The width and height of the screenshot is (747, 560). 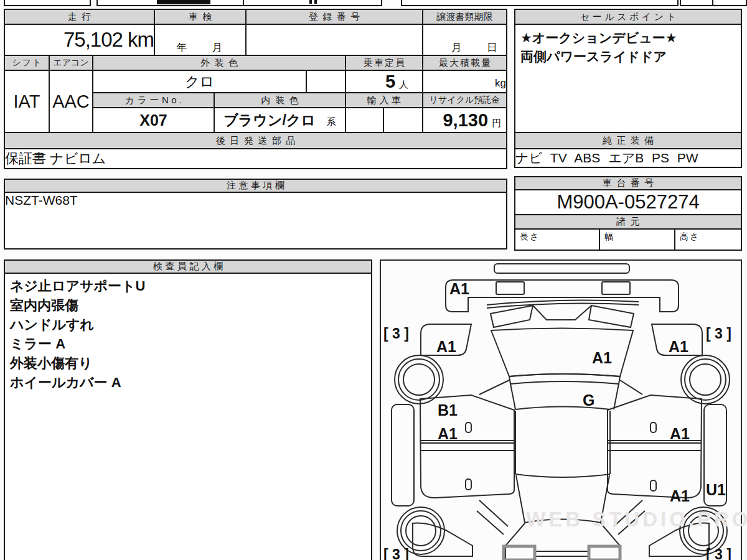 What do you see at coordinates (467, 447) in the screenshot?
I see `door-panel-left` at bounding box center [467, 447].